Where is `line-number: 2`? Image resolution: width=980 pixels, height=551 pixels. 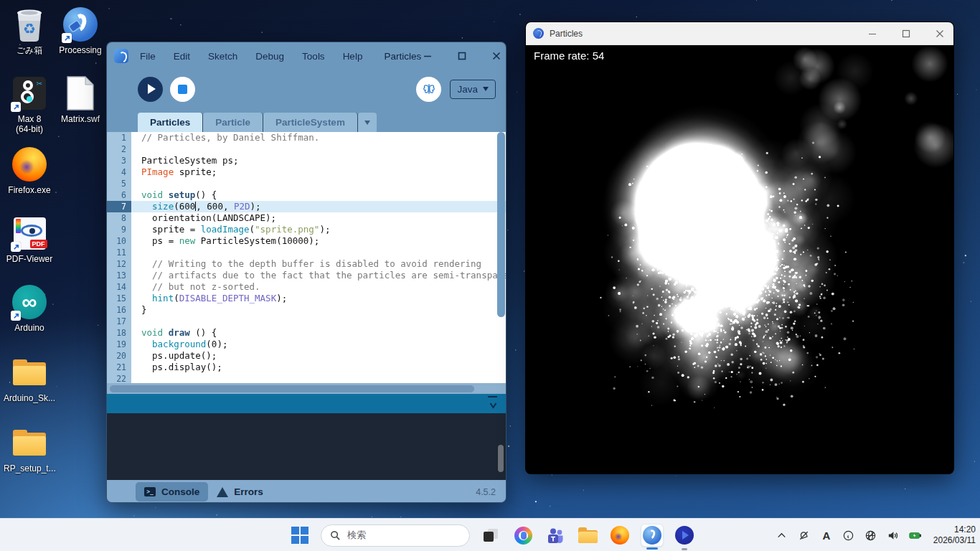
line-number: 2 is located at coordinates (119, 149).